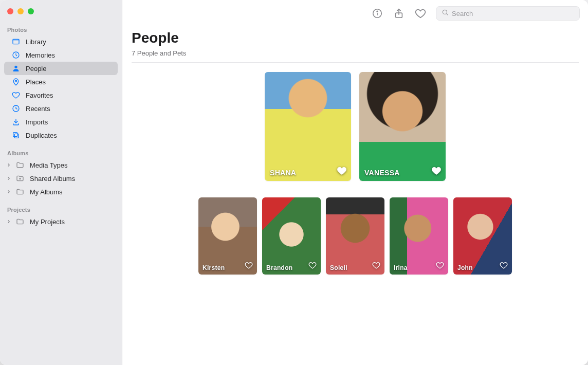 This screenshot has height=365, width=588. Describe the element at coordinates (16, 42) in the screenshot. I see `library-icon` at that location.